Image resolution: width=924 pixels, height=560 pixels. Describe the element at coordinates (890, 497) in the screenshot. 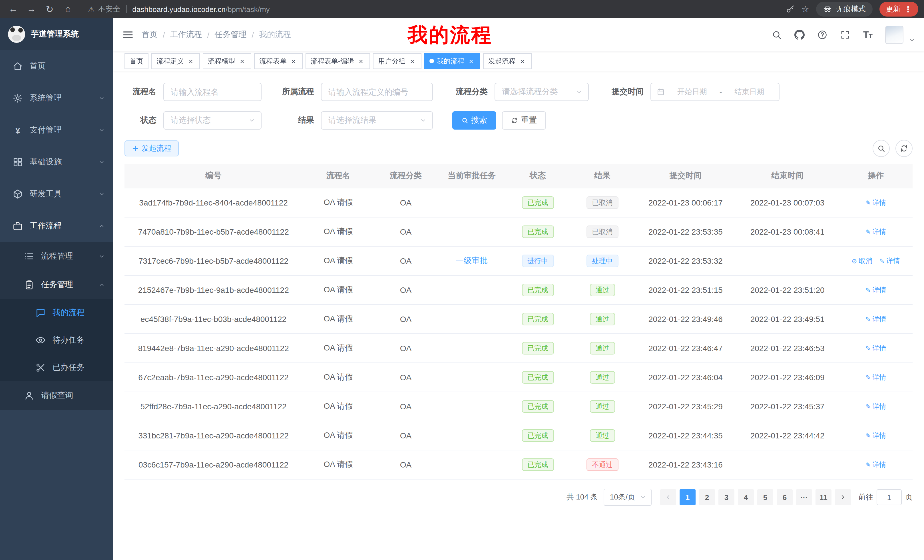

I see `goto-page-input` at that location.